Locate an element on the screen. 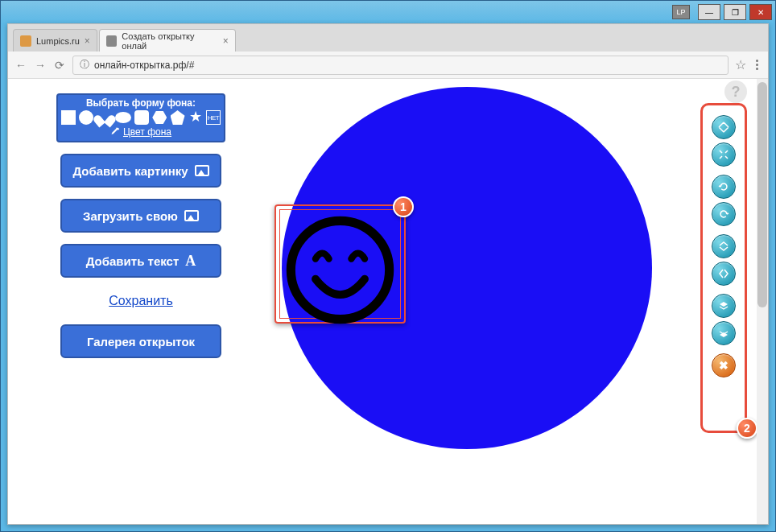 The height and width of the screenshot is (532, 776). scrollbar-thumb is located at coordinates (762, 195).